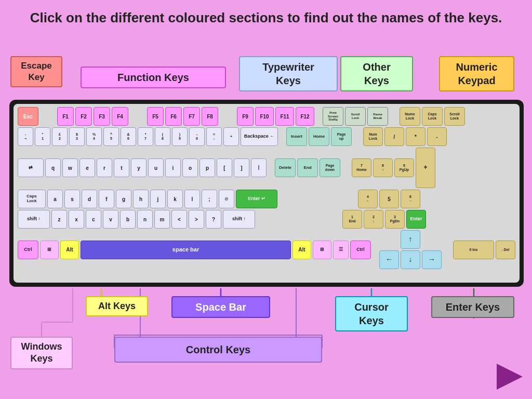  Describe the element at coordinates (259, 168) in the screenshot. I see `key-backslash: |` at that location.